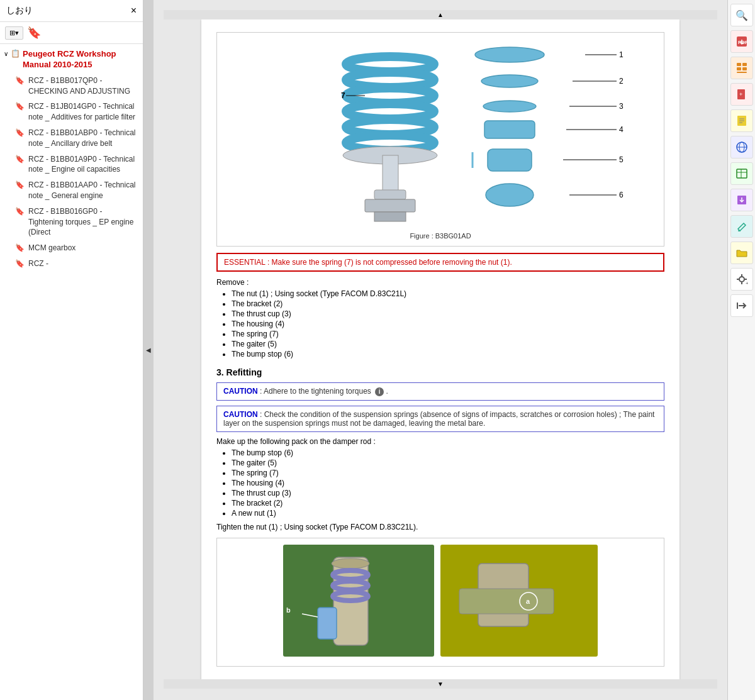 The height and width of the screenshot is (700, 755). I want to click on sidebar-close-button: ×, so click(133, 11).